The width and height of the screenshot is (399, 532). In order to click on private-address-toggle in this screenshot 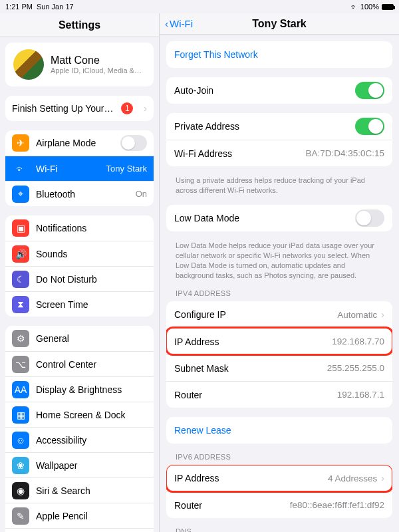, I will do `click(370, 126)`.